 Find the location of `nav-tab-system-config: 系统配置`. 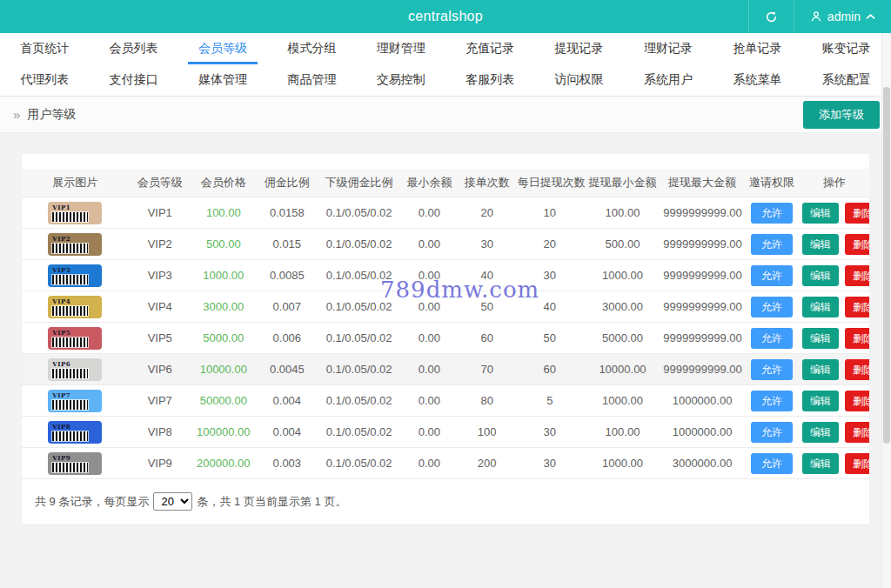

nav-tab-system-config: 系统配置 is located at coordinates (847, 80).